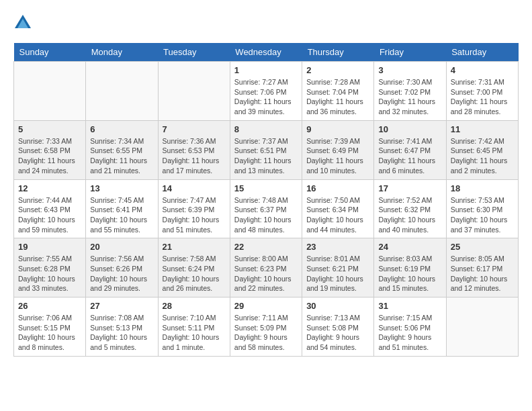 The width and height of the screenshot is (532, 411). Describe the element at coordinates (266, 97) in the screenshot. I see `day-info: Sunrise: 7:27 AM Sunset: 7:06 PM Dayligh…` at that location.